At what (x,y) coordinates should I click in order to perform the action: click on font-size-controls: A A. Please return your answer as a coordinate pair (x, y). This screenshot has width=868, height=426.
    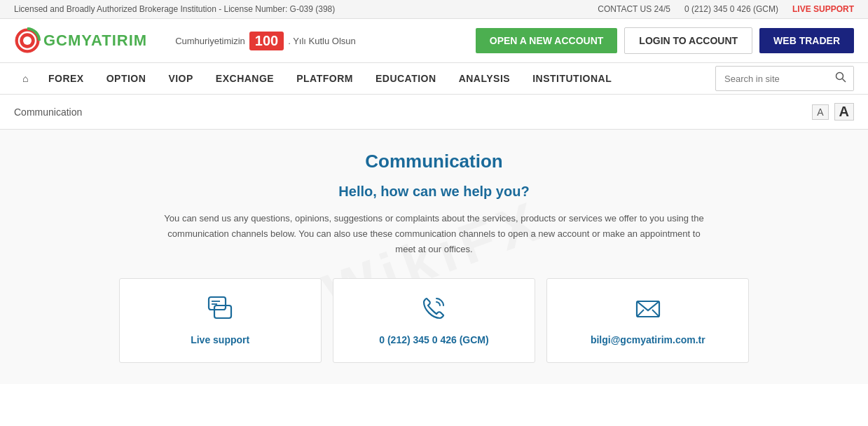
    Looking at the image, I should click on (833, 112).